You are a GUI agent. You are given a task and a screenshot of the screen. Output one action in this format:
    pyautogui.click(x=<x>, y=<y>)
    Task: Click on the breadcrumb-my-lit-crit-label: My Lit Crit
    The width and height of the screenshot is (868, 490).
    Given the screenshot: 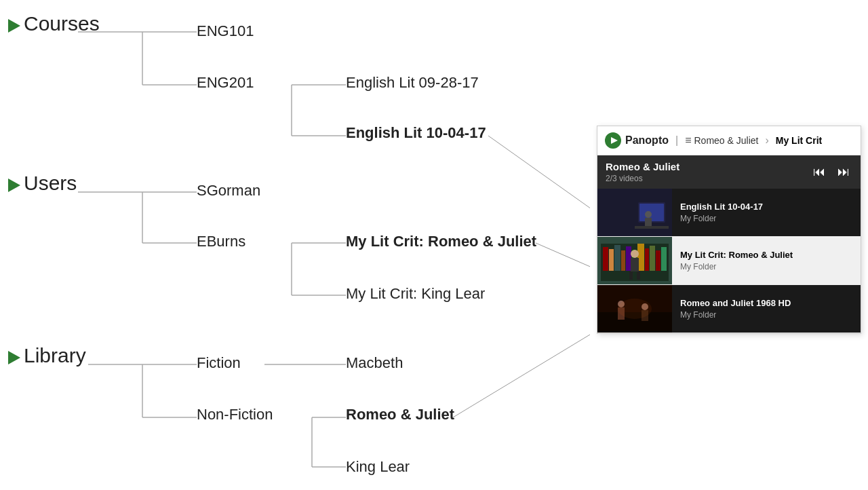 What is the action you would take?
    pyautogui.click(x=799, y=140)
    